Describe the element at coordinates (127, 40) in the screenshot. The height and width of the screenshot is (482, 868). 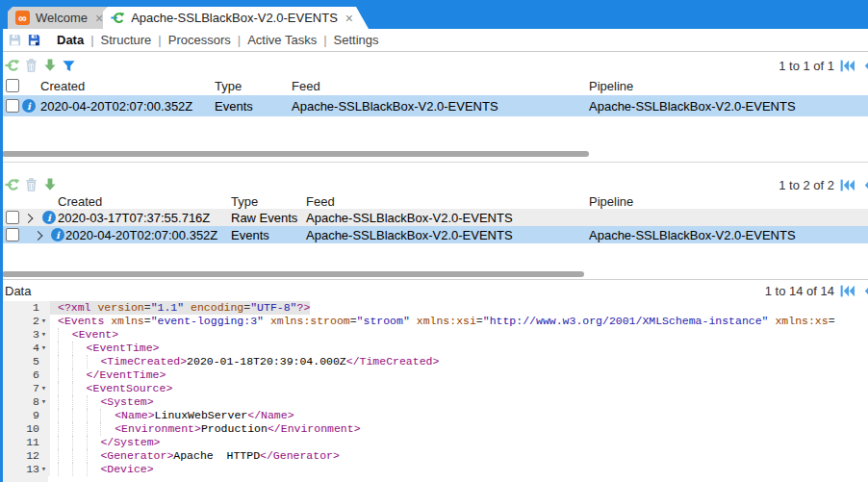
I see `menu-item-structure: Structure` at that location.